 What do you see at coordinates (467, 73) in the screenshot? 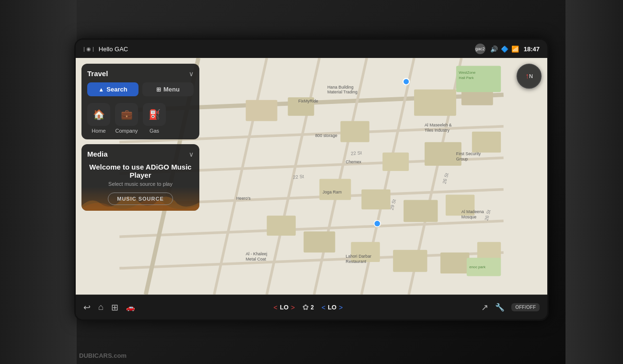
I see `svg-text: WestZone` at bounding box center [467, 73].